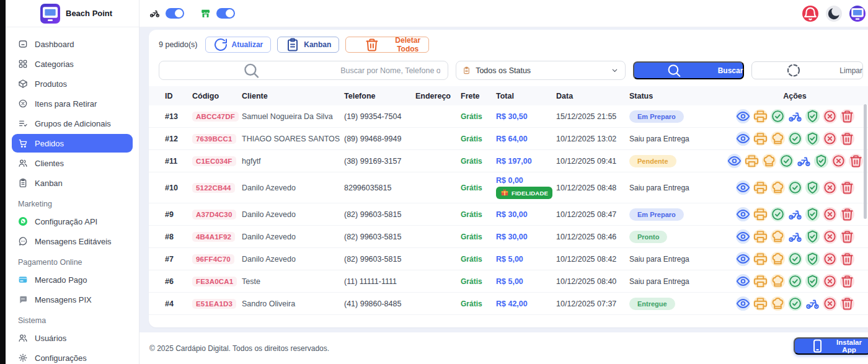 The height and width of the screenshot is (364, 868). I want to click on clear-button: Limpar, so click(807, 71).